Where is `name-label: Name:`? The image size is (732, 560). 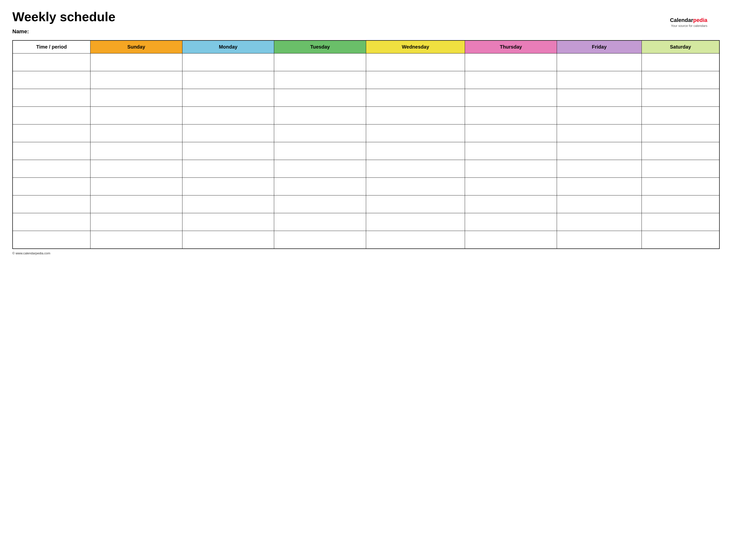
name-label: Name: is located at coordinates (366, 31).